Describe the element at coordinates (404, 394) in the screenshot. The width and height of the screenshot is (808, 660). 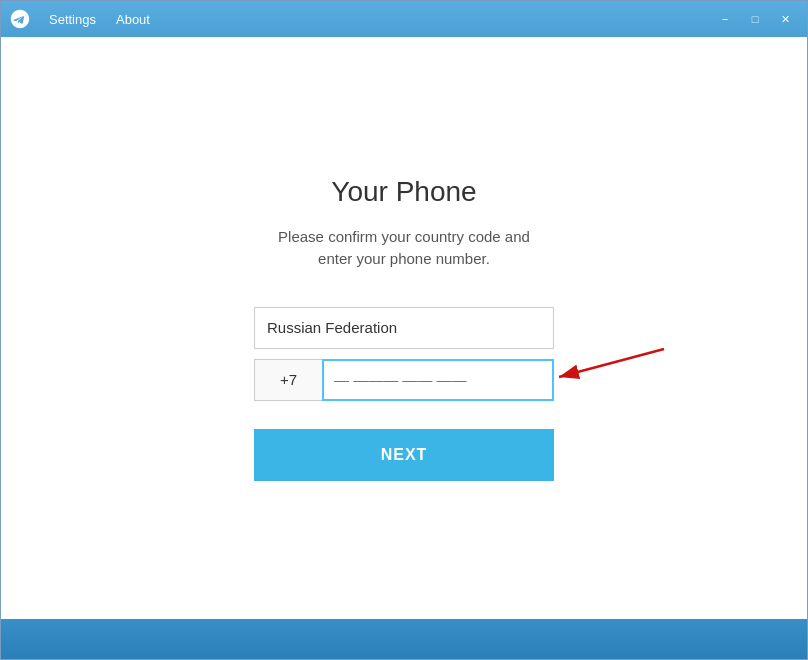
I see `form-container: +7 NEXT` at that location.